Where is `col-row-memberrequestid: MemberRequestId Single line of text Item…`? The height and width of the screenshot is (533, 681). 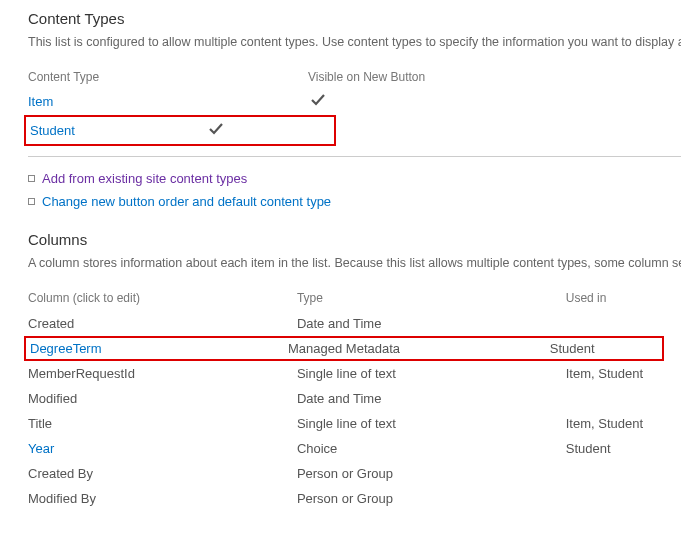 col-row-memberrequestid: MemberRequestId Single line of text Item… is located at coordinates (354, 374).